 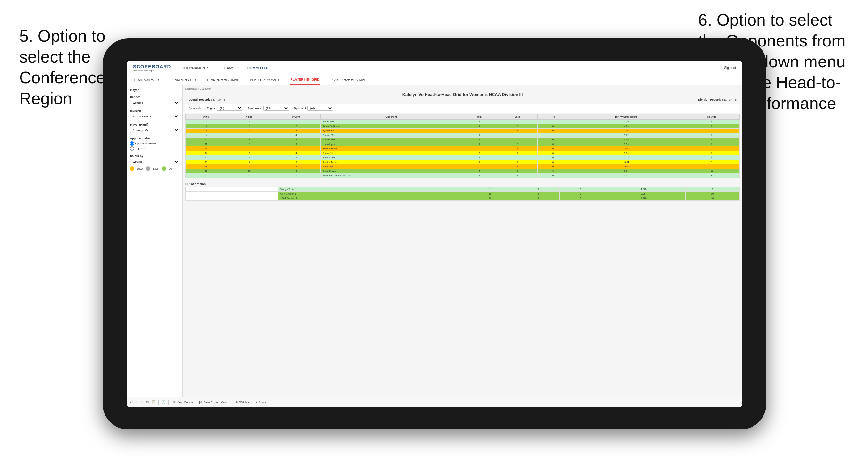 I want to click on undo-icon: ↩, so click(x=131, y=402).